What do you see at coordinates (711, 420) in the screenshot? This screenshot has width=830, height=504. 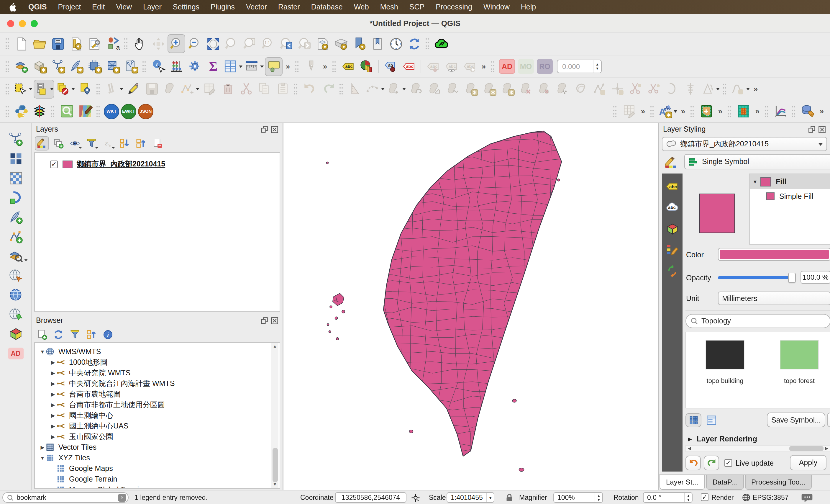 I see `list-view-icon` at bounding box center [711, 420].